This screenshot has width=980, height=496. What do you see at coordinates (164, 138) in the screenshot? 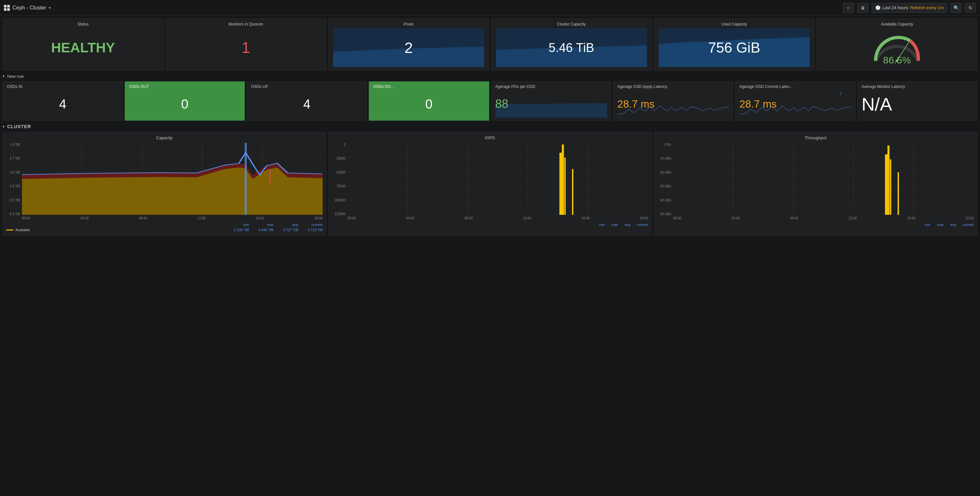
I see `capacity-chart-title: Capacity` at bounding box center [164, 138].